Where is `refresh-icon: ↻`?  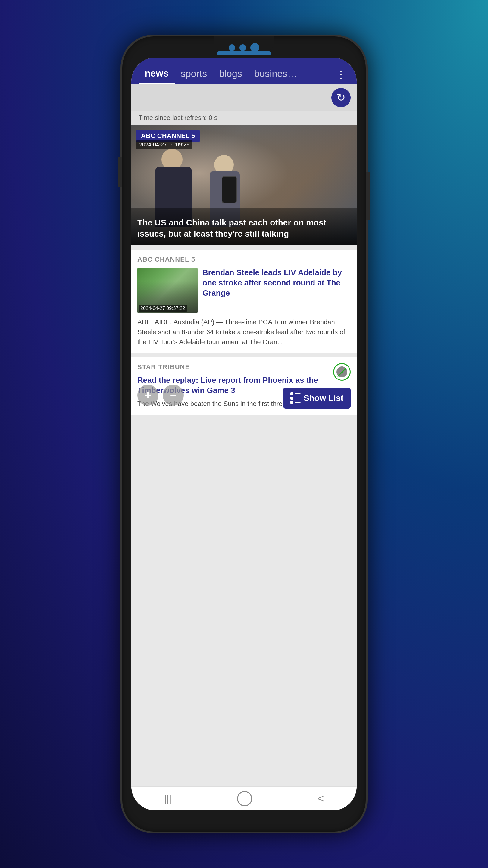 refresh-icon: ↻ is located at coordinates (341, 98).